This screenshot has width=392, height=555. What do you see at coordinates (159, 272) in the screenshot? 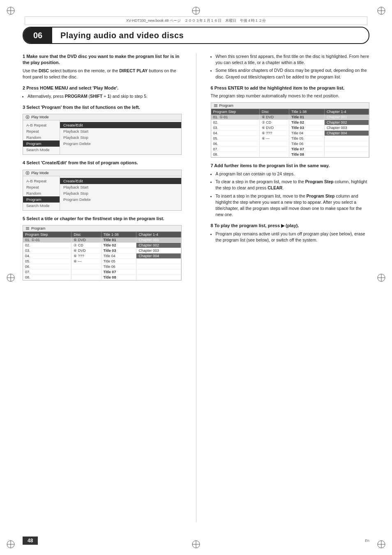
I see `prog1-row7-chapter` at bounding box center [159, 272].